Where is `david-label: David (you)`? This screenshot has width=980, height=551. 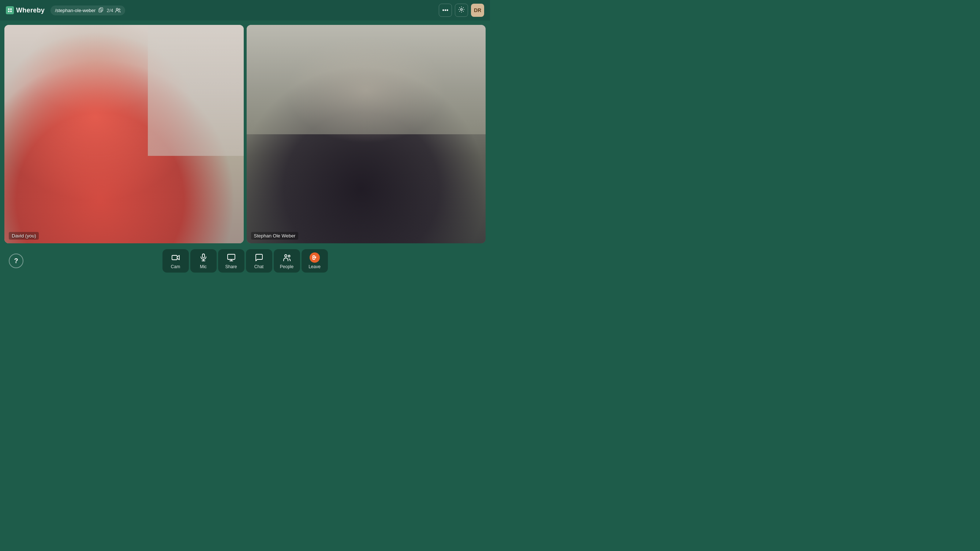 david-label: David (you) is located at coordinates (24, 236).